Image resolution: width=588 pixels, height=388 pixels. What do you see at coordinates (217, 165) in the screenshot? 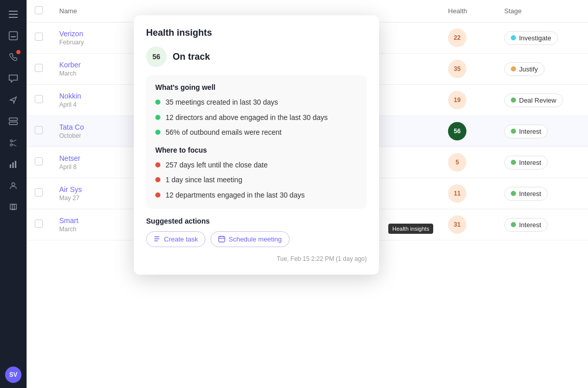
I see `focus-text: 257 days left until the close date` at bounding box center [217, 165].